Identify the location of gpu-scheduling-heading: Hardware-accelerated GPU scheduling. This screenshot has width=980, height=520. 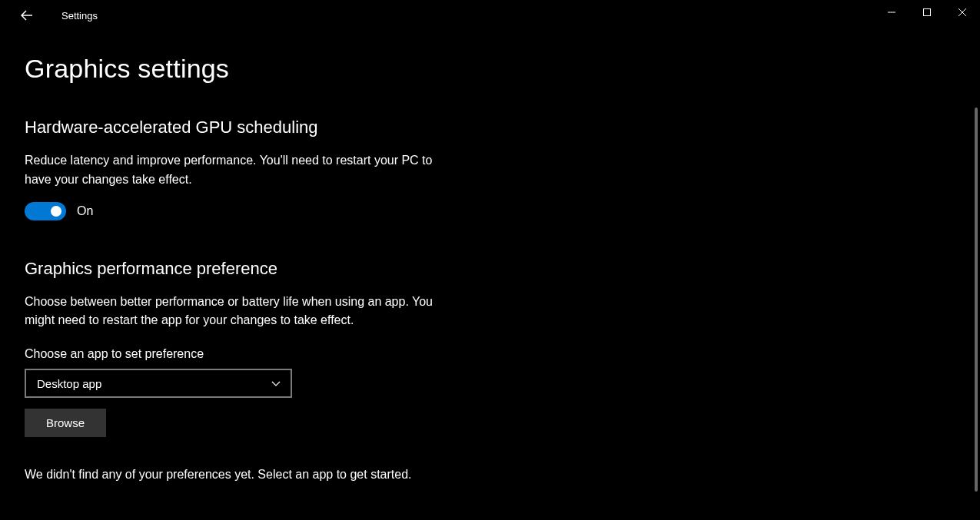
(490, 128).